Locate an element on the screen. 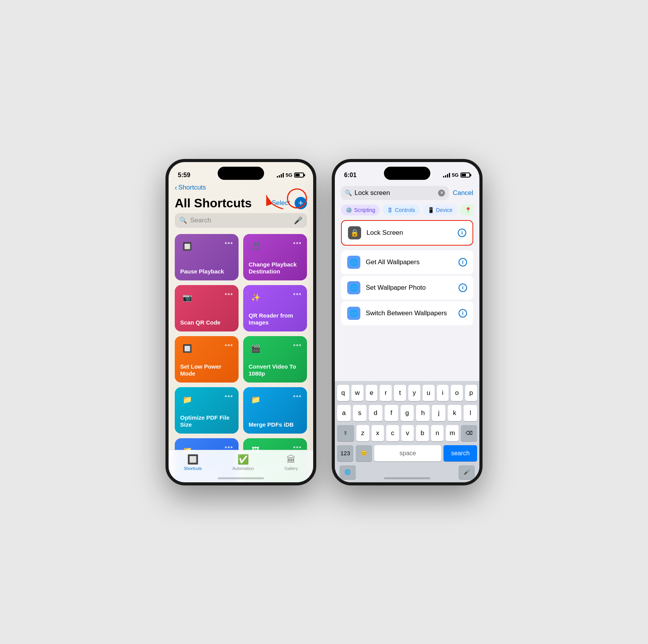 The image size is (648, 644). key-u: u is located at coordinates (428, 393).